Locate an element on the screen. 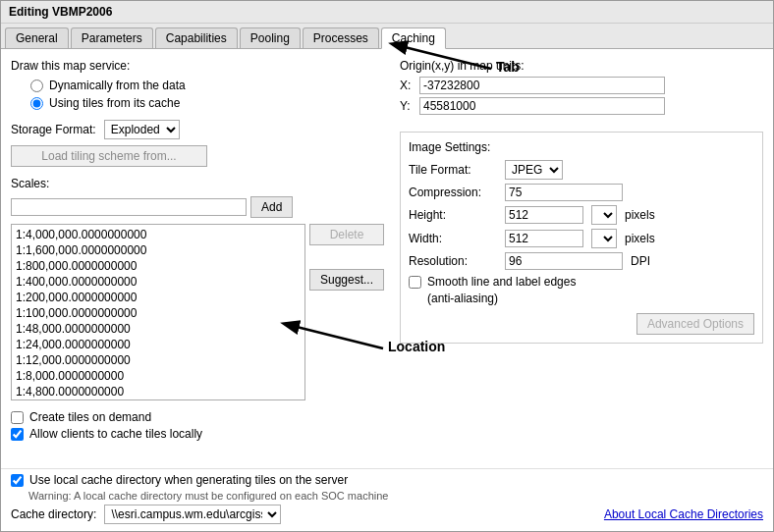 The width and height of the screenshot is (774, 532). radio-dynamic-row: Dynamically from the data is located at coordinates (207, 85).